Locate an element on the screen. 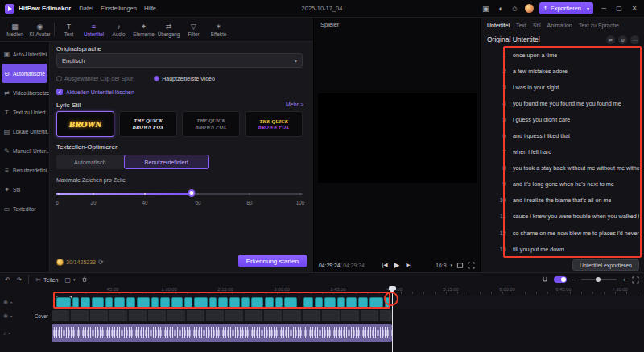 This screenshot has height=352, width=644. playhead is located at coordinates (393, 319).